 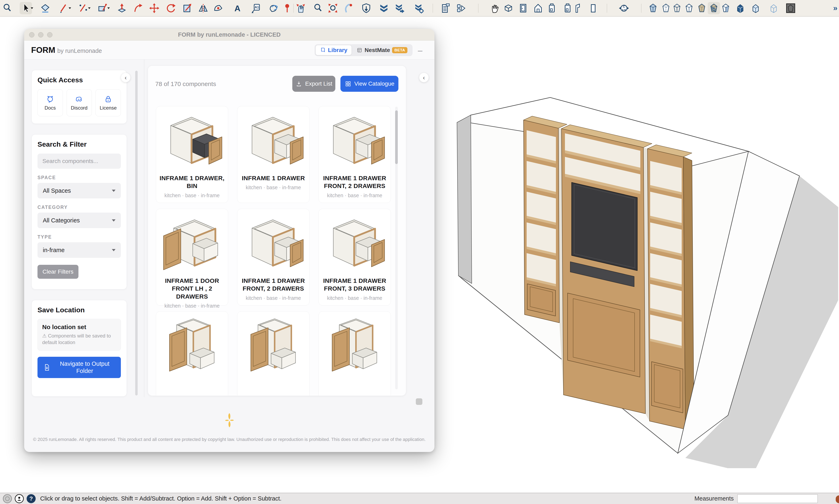 What do you see at coordinates (273, 155) in the screenshot?
I see `component-card: INFRAME 1 DRAWER kitchen · base · in-fra…` at bounding box center [273, 155].